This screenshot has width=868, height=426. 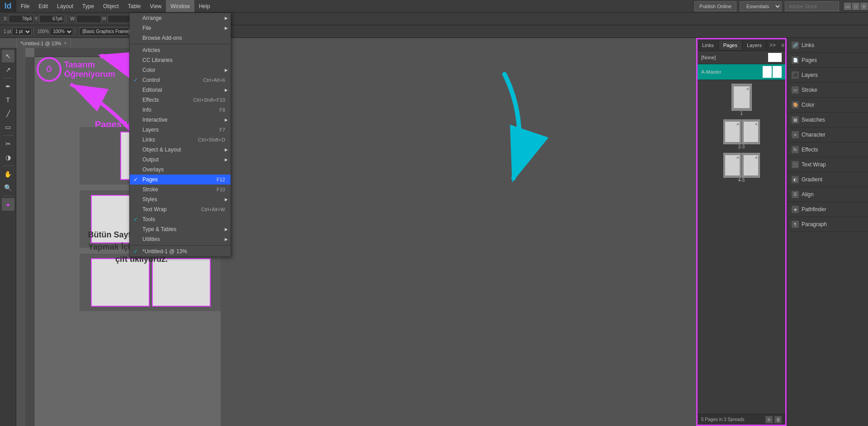 What do you see at coordinates (180, 60) in the screenshot?
I see `menu-item-cc-libraries: CC Libraries` at bounding box center [180, 60].